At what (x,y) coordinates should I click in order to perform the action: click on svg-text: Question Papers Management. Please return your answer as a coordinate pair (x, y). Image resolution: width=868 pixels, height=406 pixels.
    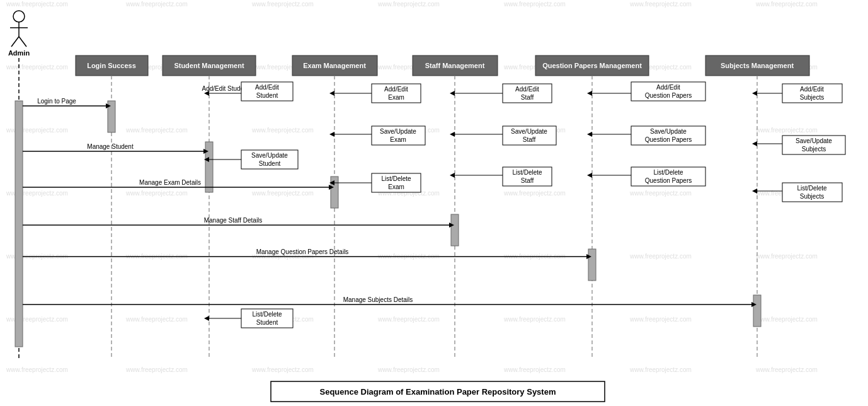
    Looking at the image, I should click on (592, 66).